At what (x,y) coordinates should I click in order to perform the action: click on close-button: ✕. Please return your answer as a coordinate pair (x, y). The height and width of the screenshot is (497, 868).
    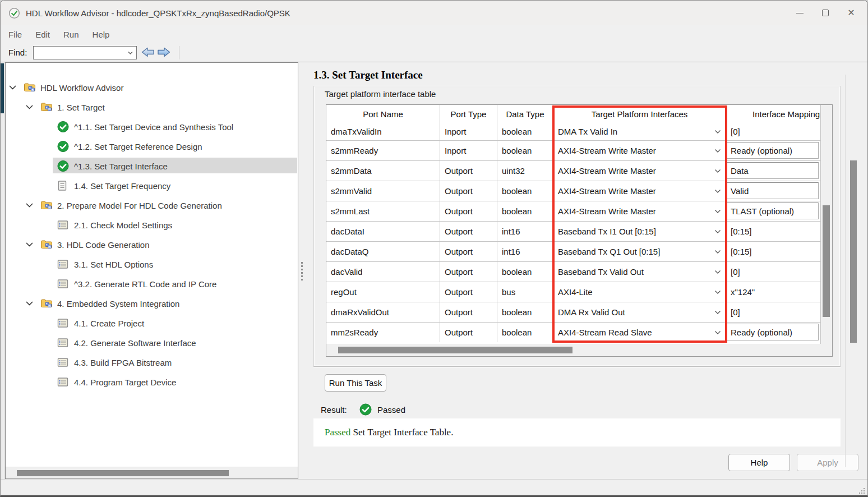
    Looking at the image, I should click on (851, 13).